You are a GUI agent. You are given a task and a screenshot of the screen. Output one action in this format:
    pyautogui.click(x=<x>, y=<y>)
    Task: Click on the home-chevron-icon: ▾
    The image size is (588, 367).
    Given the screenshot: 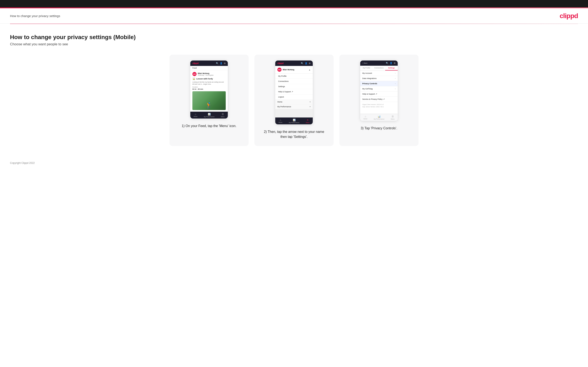 What is the action you would take?
    pyautogui.click(x=310, y=102)
    